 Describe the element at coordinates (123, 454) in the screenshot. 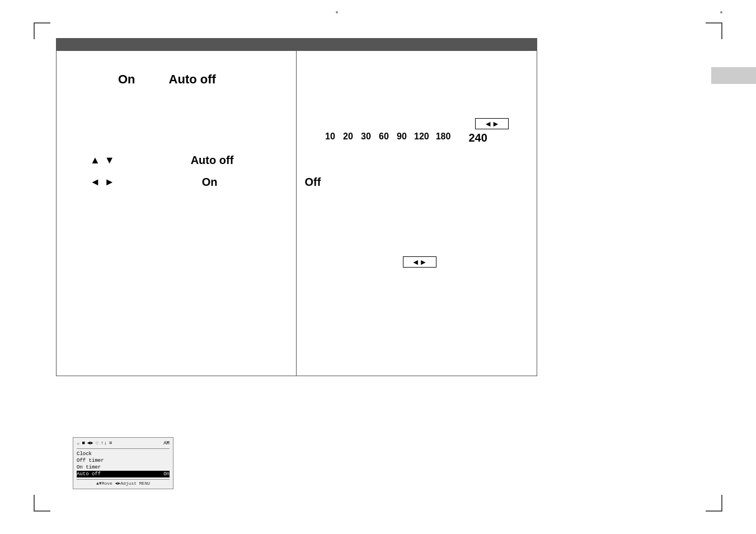

I see `osd-row-clock: Clock` at that location.